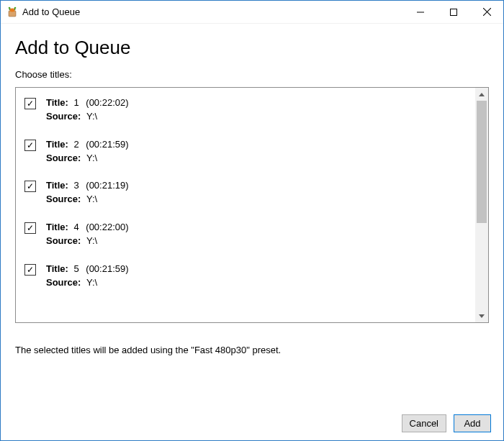 This screenshot has height=441, width=504. I want to click on item-body: Title: 1 (00:22:02) Source: Y:\, so click(88, 110).